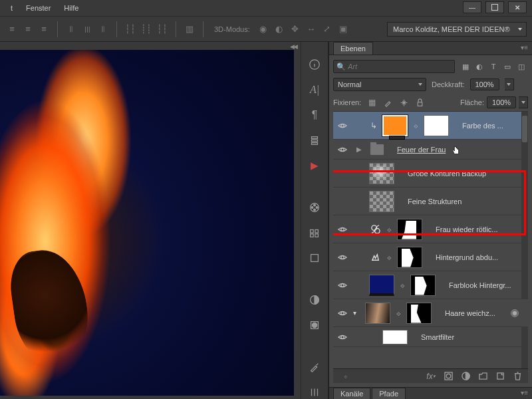 This screenshot has height=399, width=532. I want to click on tab-pfade: Pfade, so click(388, 394).